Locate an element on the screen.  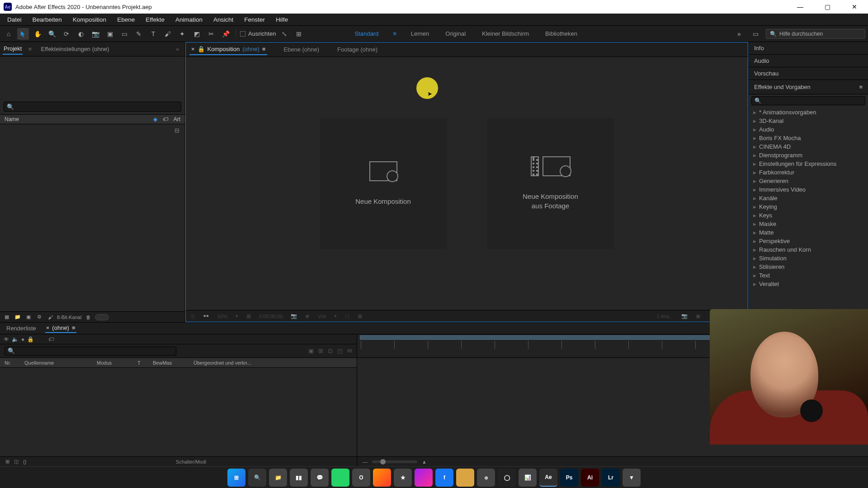
taskbar-windows: ⊞ is located at coordinates (236, 478).